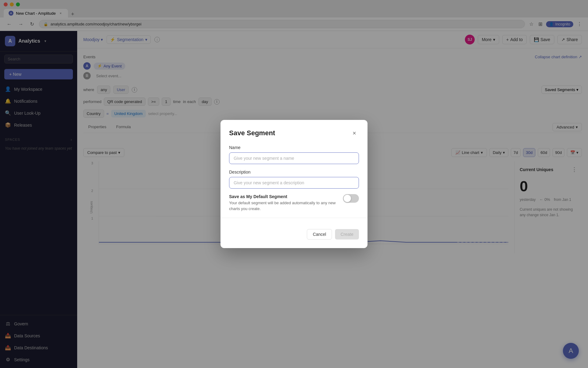 The width and height of the screenshot is (588, 368). What do you see at coordinates (354, 133) in the screenshot?
I see `modal-close-button: ×` at bounding box center [354, 133].